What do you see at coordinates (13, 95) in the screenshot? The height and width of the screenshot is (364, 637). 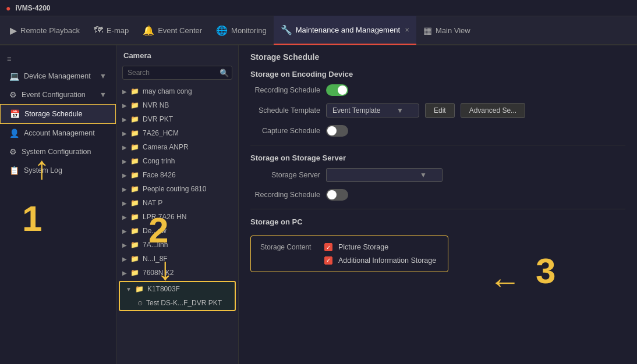 I see `event-config-icon: ⚙` at bounding box center [13, 95].